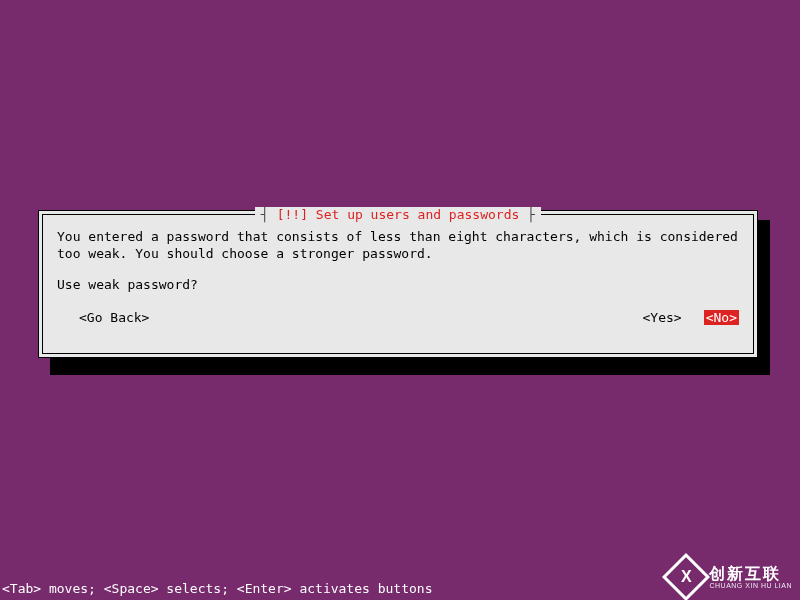  I want to click on go-back-button: <Go Back>, so click(114, 318).